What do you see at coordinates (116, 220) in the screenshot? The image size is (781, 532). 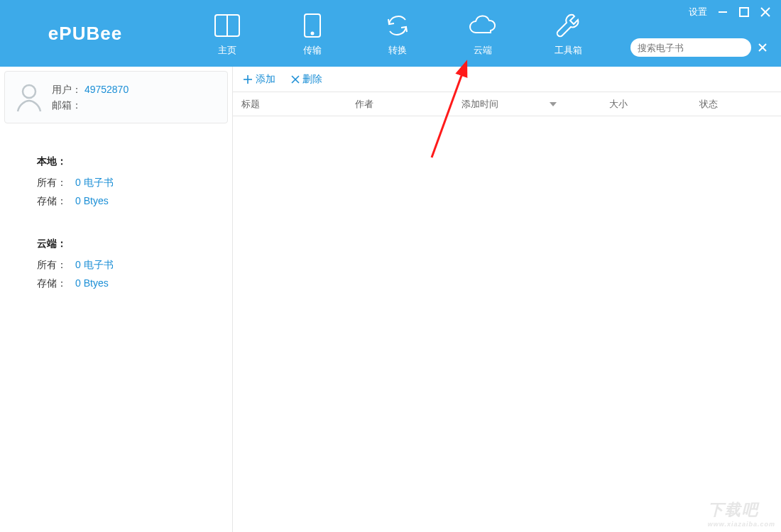 I see `sidebar-stats: 本地： 所有：0 电子书 存储：0 Btyes 云端： 所有：0 电子书 存储：…` at bounding box center [116, 220].